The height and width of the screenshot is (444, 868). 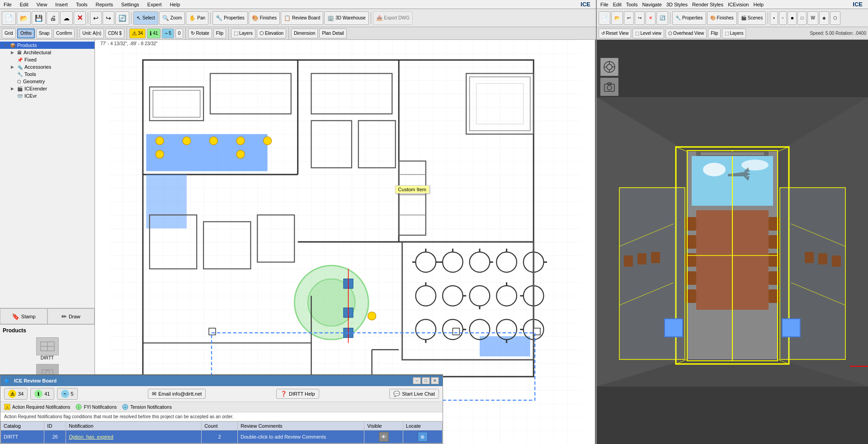 What do you see at coordinates (53, 18) in the screenshot?
I see `print-btn: 🖨` at bounding box center [53, 18].